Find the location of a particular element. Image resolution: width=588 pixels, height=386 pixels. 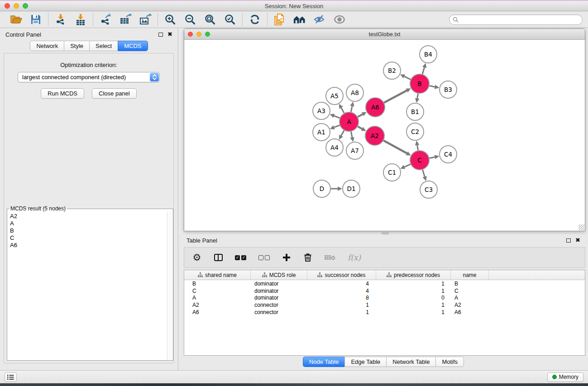

table-row: A2connector11A2 is located at coordinates (385, 305).